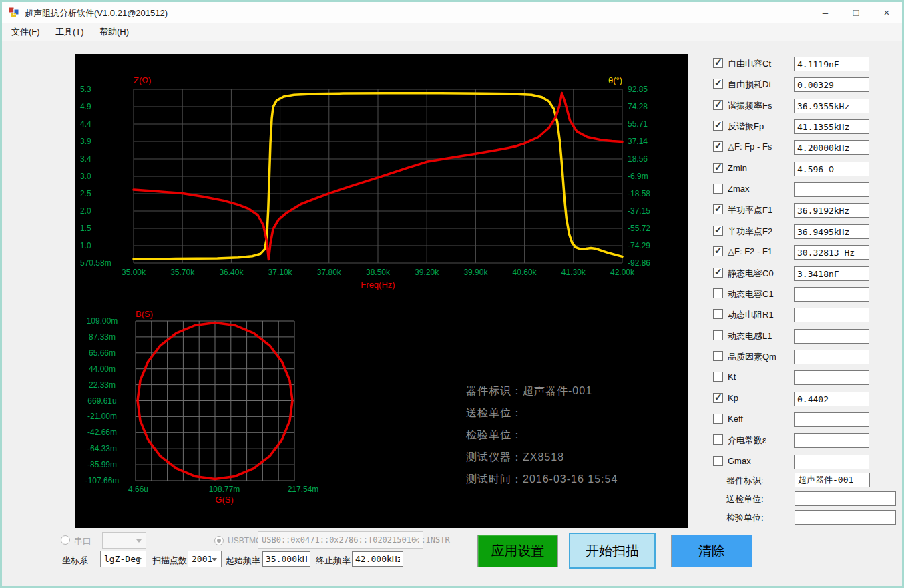 The width and height of the screenshot is (904, 588). I want to click on sweep-points-dropdown: 2001, so click(204, 559).